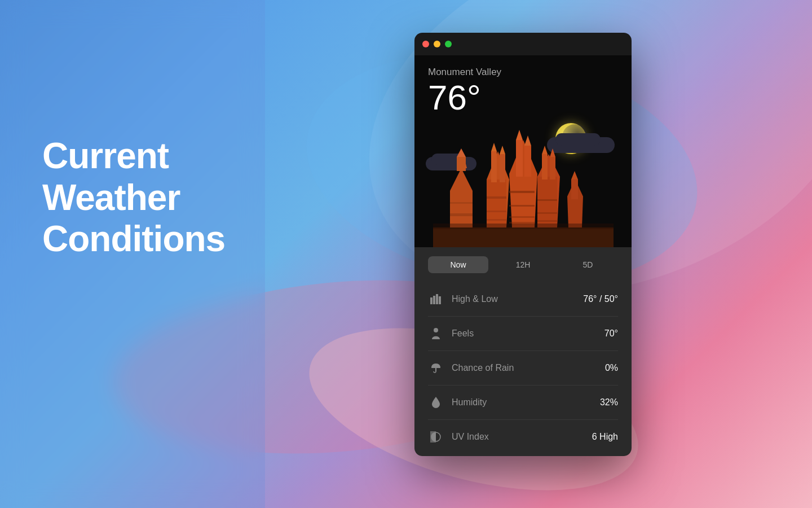 The image size is (812, 508). I want to click on tab-12h: 12H, so click(523, 265).